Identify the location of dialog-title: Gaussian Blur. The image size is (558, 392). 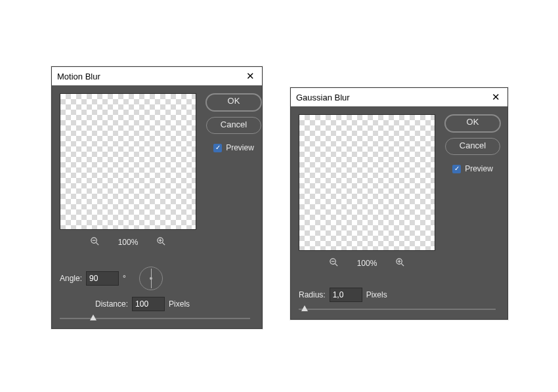
(393, 97).